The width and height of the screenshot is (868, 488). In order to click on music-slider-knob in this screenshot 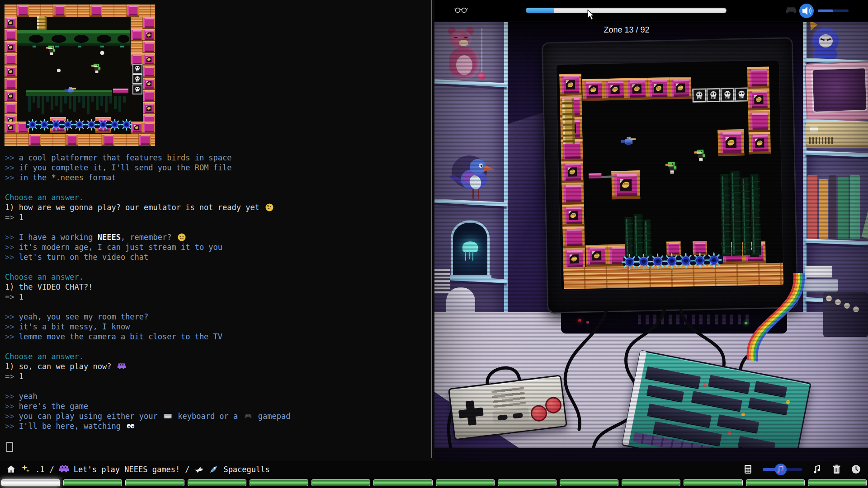, I will do `click(781, 469)`.